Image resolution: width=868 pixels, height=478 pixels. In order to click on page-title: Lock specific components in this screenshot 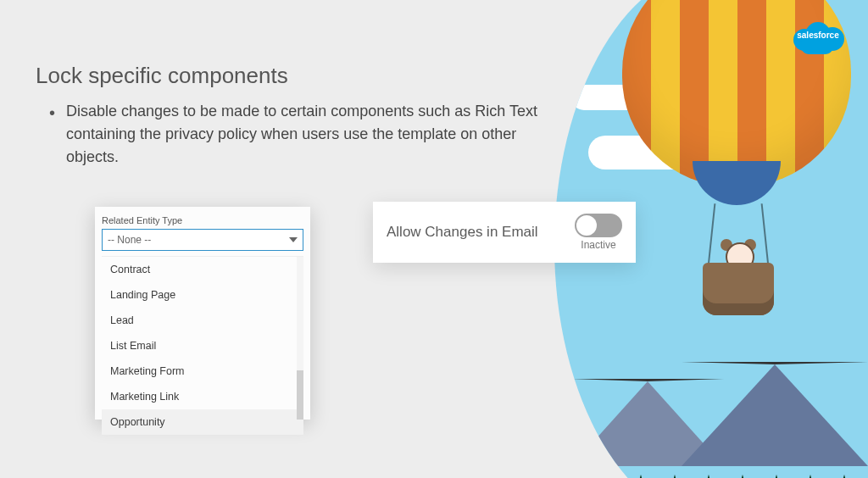, I will do `click(162, 76)`.